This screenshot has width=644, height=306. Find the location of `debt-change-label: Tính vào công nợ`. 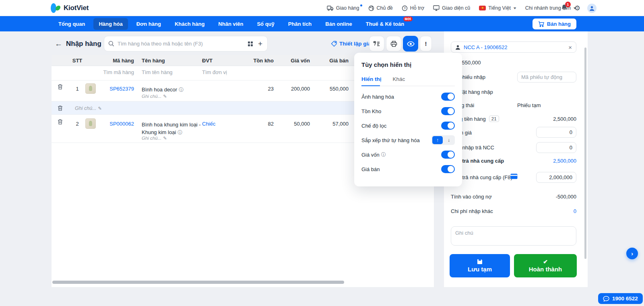

debt-change-label: Tính vào công nợ is located at coordinates (471, 196).